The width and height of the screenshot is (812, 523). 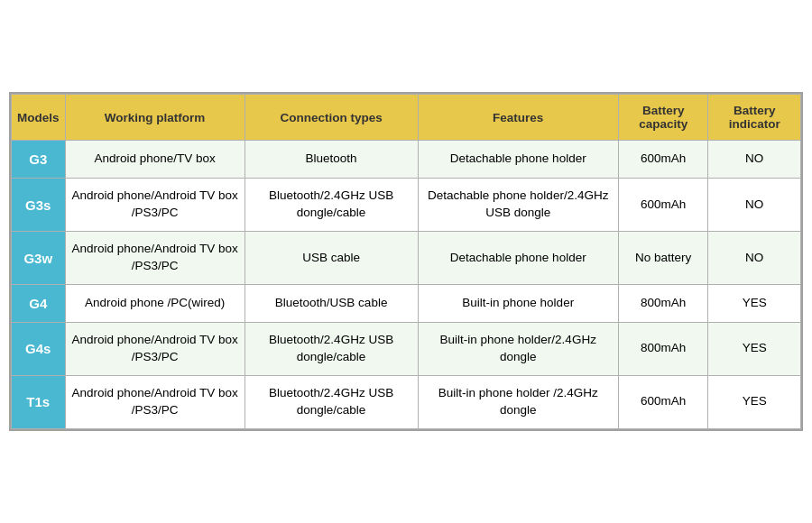 What do you see at coordinates (518, 117) in the screenshot?
I see `header-features: Features` at bounding box center [518, 117].